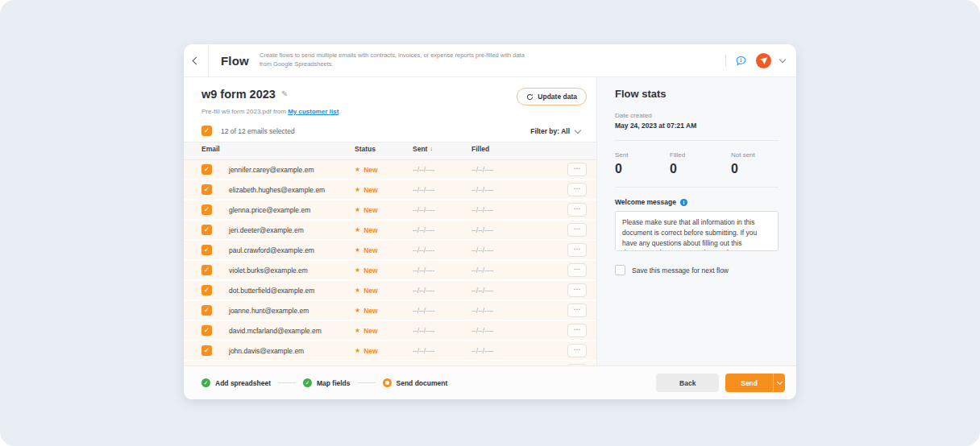 This screenshot has width=980, height=446. I want to click on info-icon: i, so click(683, 203).